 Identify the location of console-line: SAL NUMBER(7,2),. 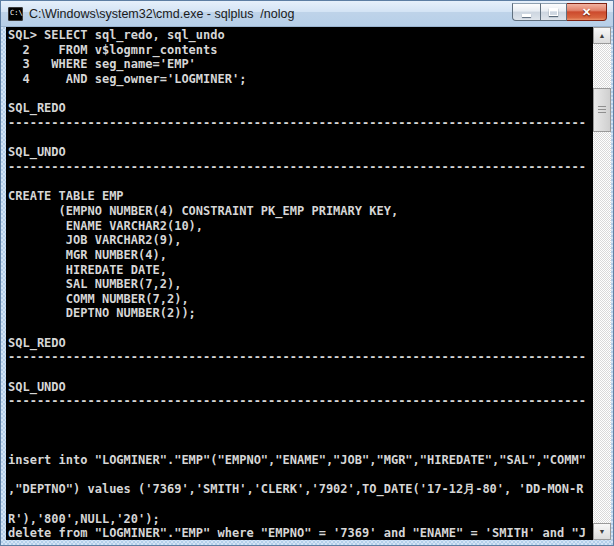
(300, 284).